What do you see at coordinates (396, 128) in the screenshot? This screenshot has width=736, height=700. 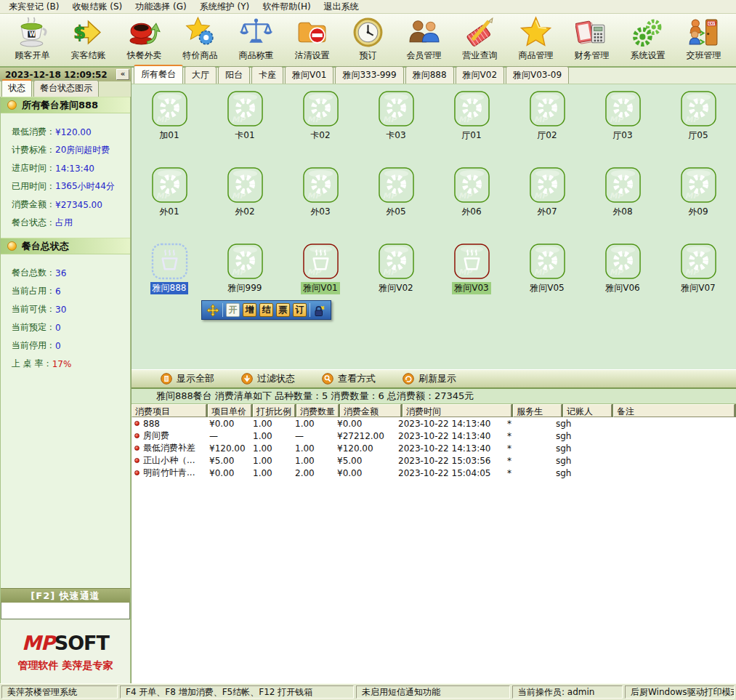 I see `table-cell: 卡03` at bounding box center [396, 128].